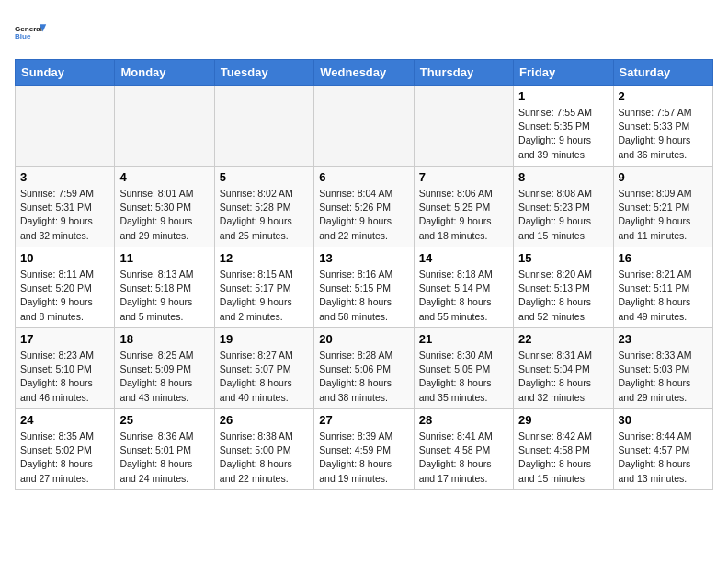 The height and width of the screenshot is (563, 728). Describe the element at coordinates (563, 177) in the screenshot. I see `day-number: 8` at that location.